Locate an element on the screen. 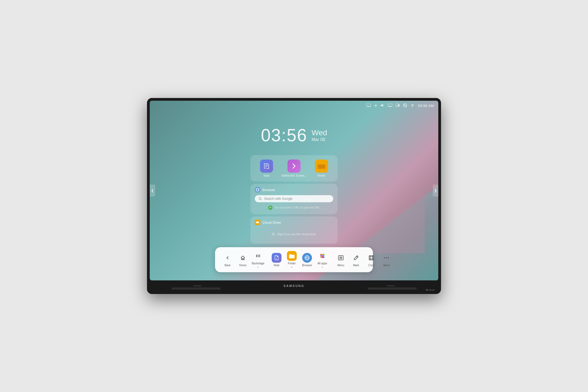 This screenshot has height=392, width=588. taskbar-back: Back is located at coordinates (228, 260).